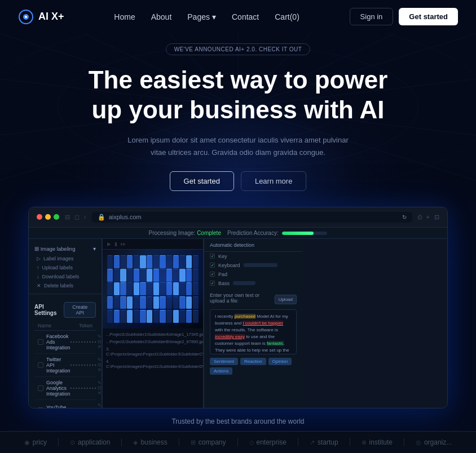 The height and width of the screenshot is (453, 476). What do you see at coordinates (305, 233) in the screenshot?
I see `accuracy-bar` at bounding box center [305, 233].